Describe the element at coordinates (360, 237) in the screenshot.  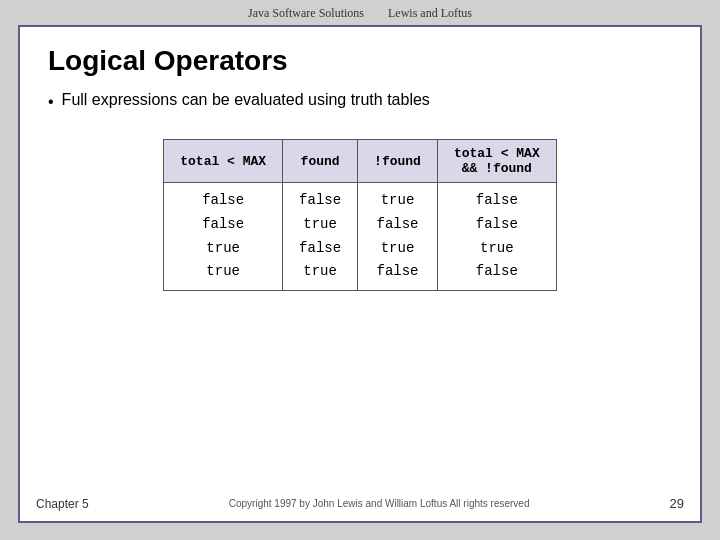
I see `table-row: false false true true false true false t…` at that location.